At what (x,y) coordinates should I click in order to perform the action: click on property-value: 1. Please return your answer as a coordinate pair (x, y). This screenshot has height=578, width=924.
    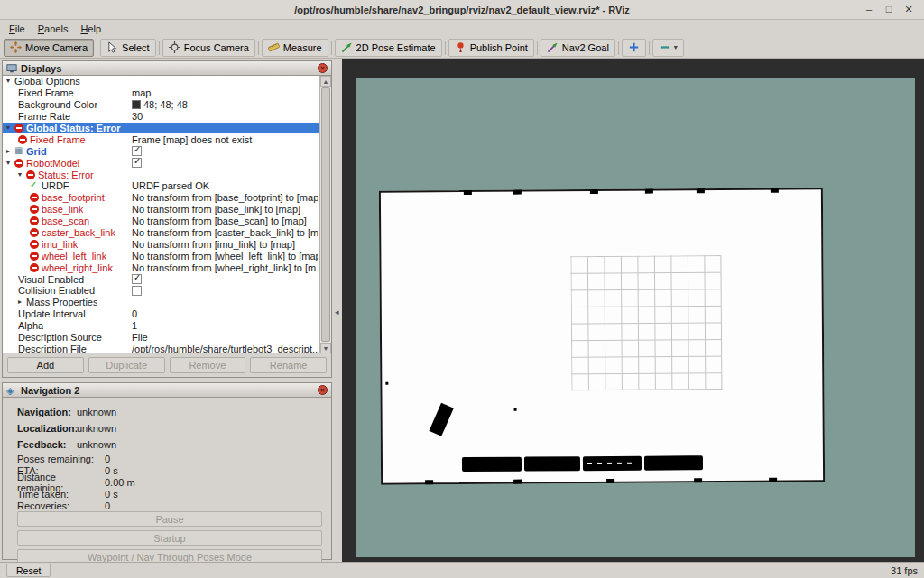
    Looking at the image, I should click on (225, 326).